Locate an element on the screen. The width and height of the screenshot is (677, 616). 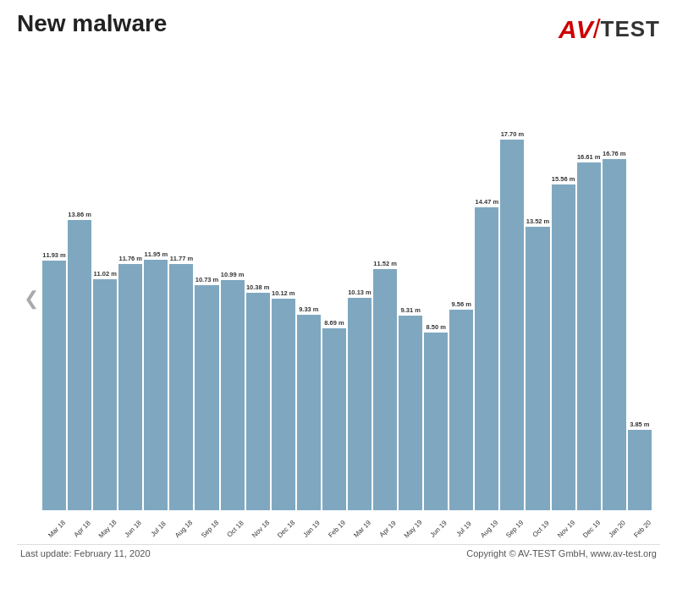
bar-value-label: 11.95 m is located at coordinates (157, 254).